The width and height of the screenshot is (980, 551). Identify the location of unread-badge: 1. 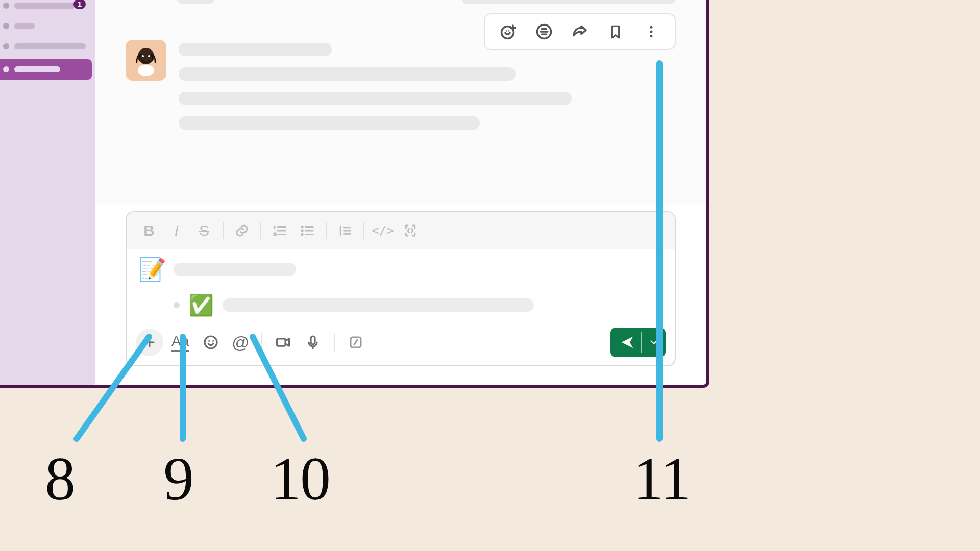
(80, 5).